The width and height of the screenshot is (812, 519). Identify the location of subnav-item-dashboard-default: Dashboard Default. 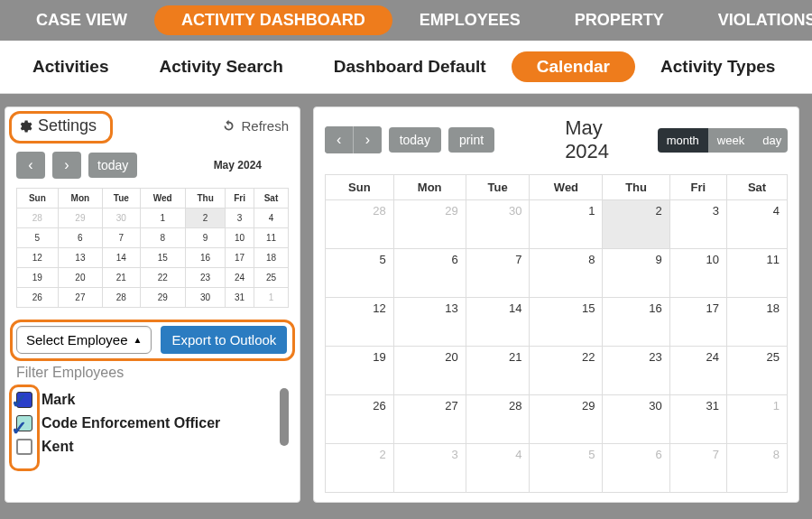
(410, 67).